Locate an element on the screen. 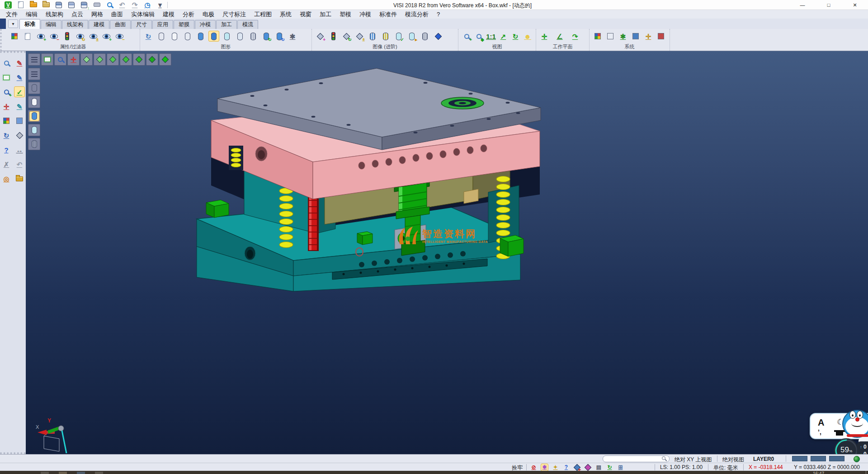 This screenshot has height=474, width=868. quick-help-icon: ? is located at coordinates (566, 468).